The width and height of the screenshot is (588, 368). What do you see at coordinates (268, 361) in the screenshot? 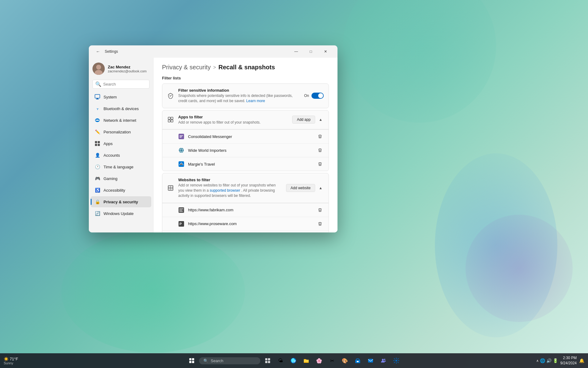
I see `task-view-button` at bounding box center [268, 361].